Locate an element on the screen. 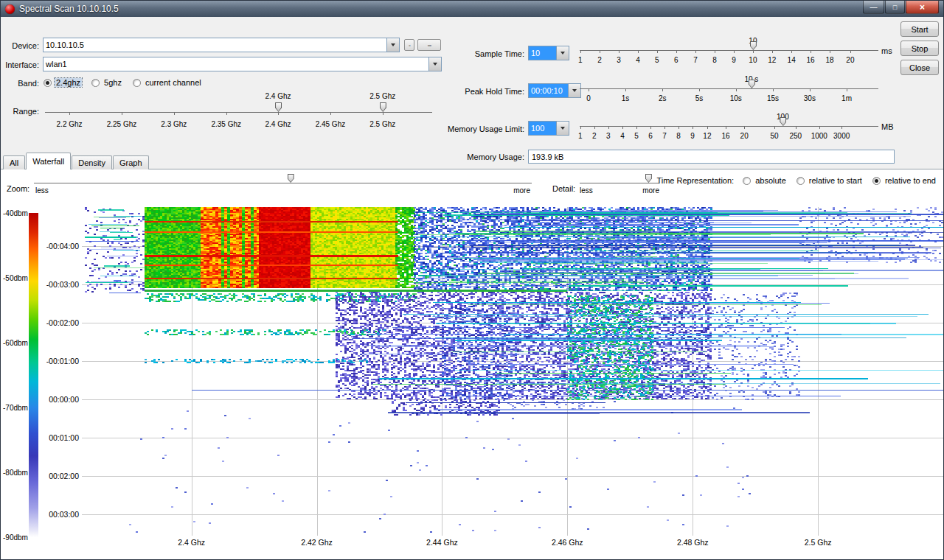 The width and height of the screenshot is (944, 560). close-window-button: × is located at coordinates (922, 7).